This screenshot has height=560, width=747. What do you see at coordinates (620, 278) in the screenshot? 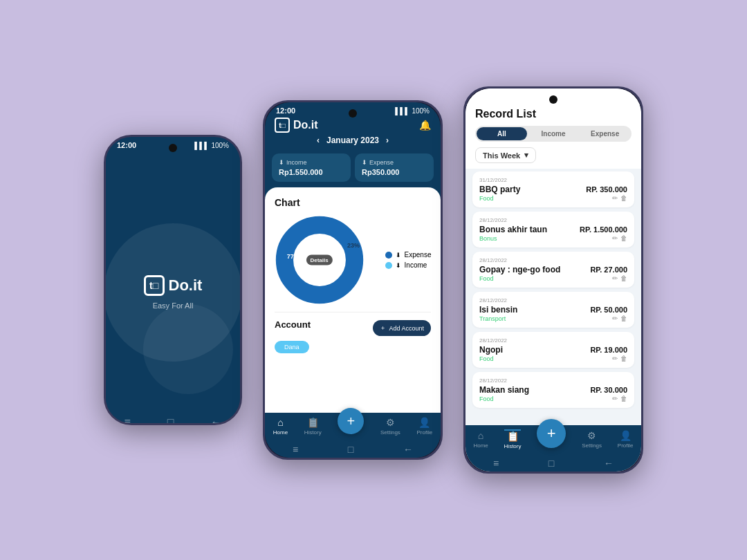
I see `record-actions-2: ✏ 🗑` at bounding box center [620, 278].